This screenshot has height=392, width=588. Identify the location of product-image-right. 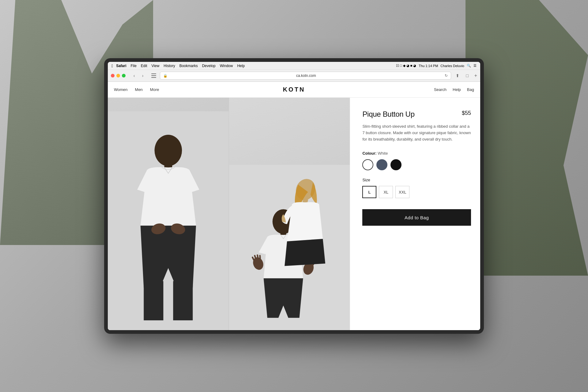
(289, 214).